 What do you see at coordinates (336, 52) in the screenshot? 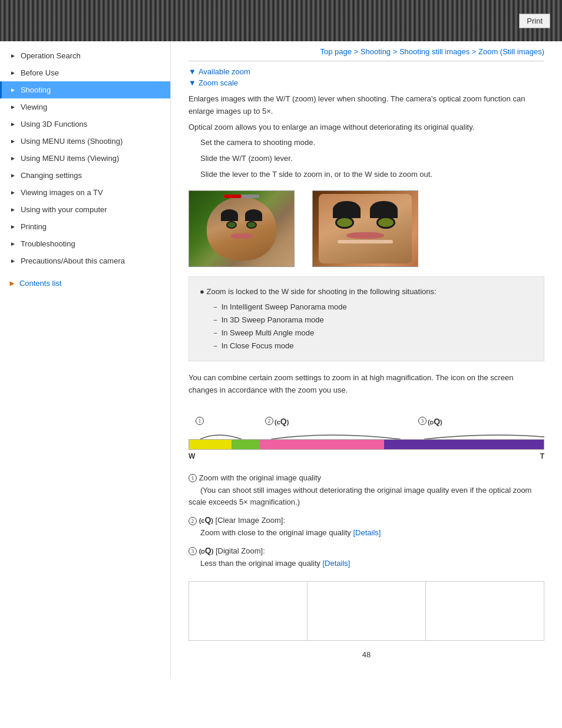
I see `breadcrumb-top: Top page` at bounding box center [336, 52].